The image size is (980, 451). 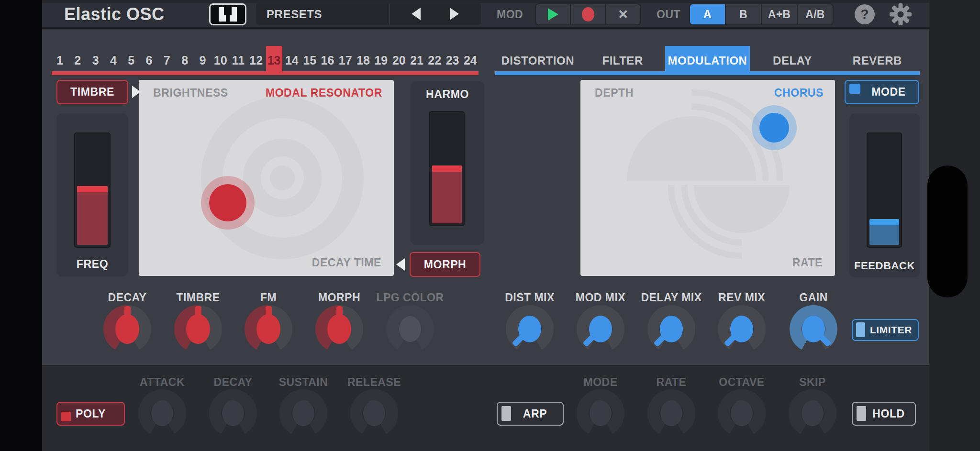 I want to click on preset-next-icon, so click(x=455, y=14).